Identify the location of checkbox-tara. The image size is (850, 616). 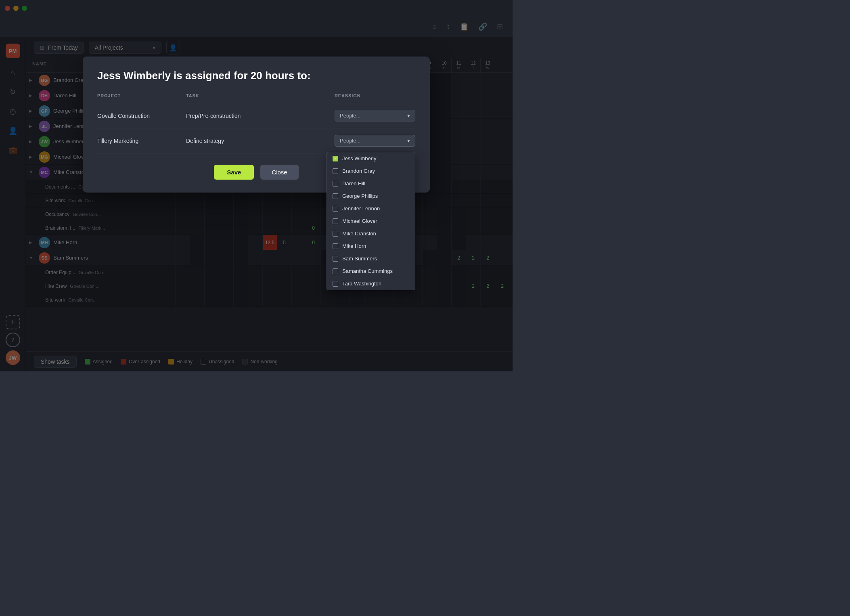
(335, 284).